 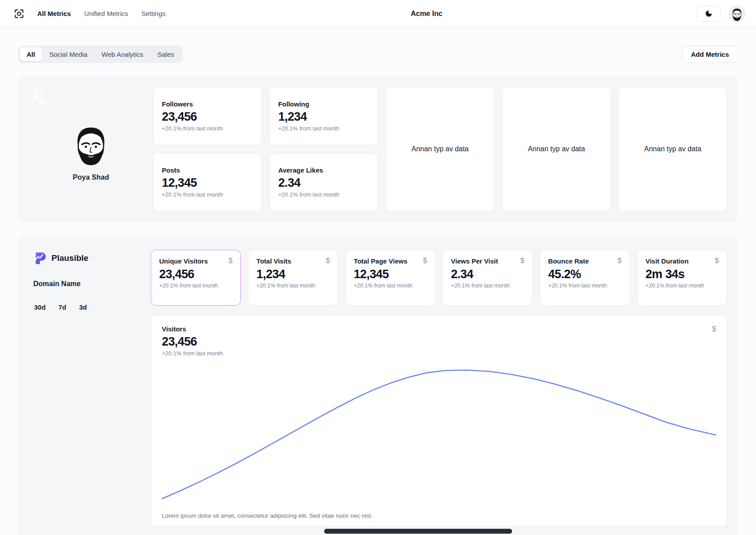 I want to click on category-tabs: All Social Media Web Analytics Sales, so click(x=100, y=54).